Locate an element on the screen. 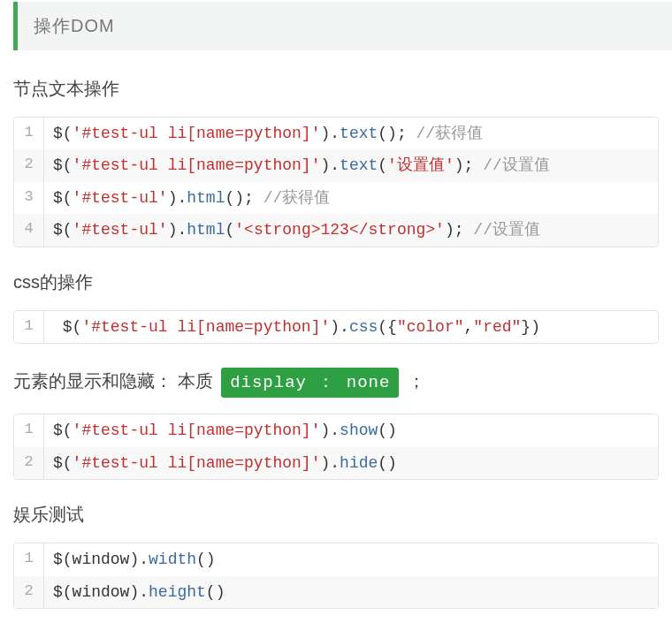 This screenshot has width=672, height=623. code-line: 4$('#test-ul').html('<strong>123</strong… is located at coordinates (336, 230).